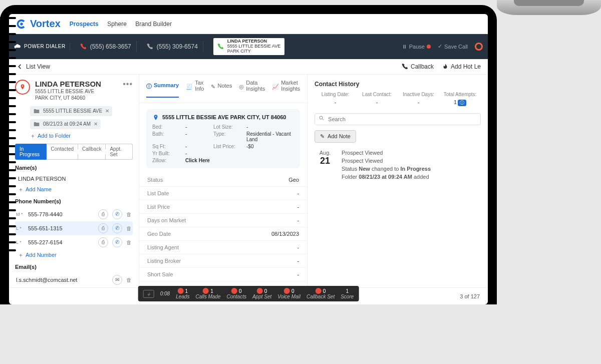 This screenshot has height=364, width=601. I want to click on pager: 3 of 127, so click(470, 296).